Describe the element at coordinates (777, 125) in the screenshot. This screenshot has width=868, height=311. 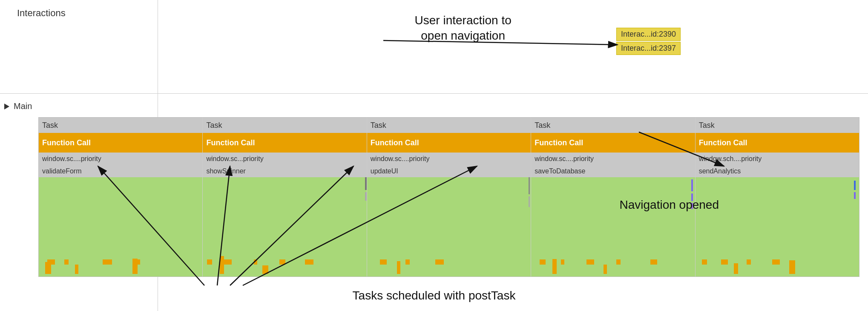
I see `task-header-5: Task` at that location.